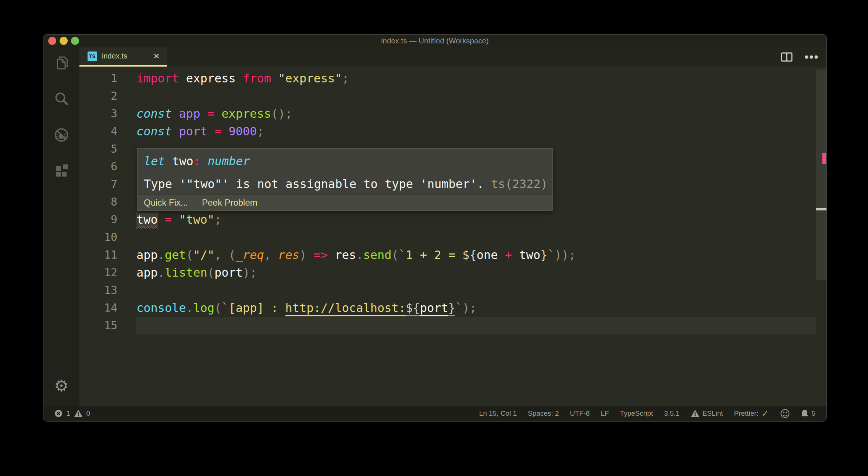 Image resolution: width=868 pixels, height=476 pixels. What do you see at coordinates (156, 56) in the screenshot?
I see `tab-close-icon: ✕` at bounding box center [156, 56].